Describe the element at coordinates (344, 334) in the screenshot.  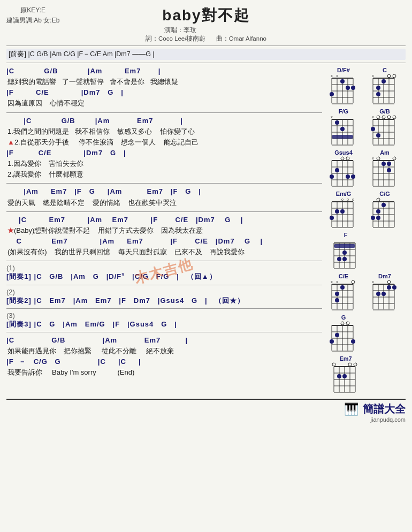
I see `chord-g: G` at that location.